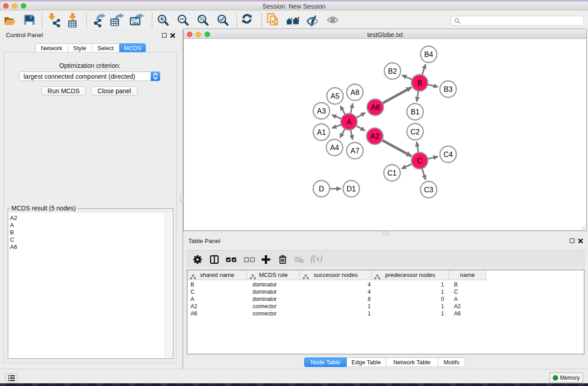 The width and height of the screenshot is (588, 386). Describe the element at coordinates (335, 96) in the screenshot. I see `svg-text: A5` at that location.